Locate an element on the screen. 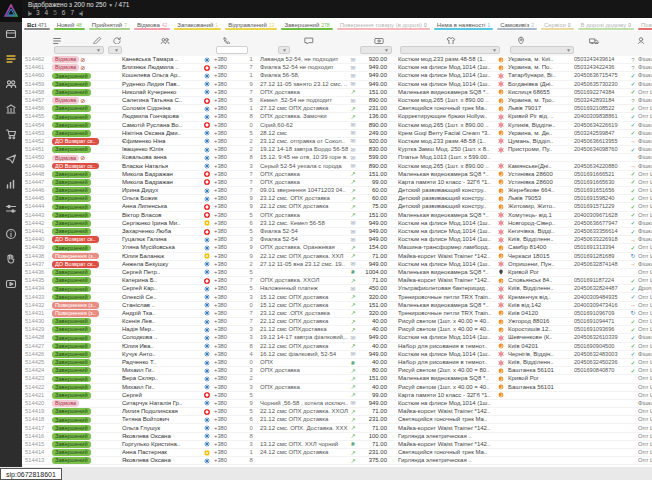 This screenshot has height=480, width=652. order-row: 514461Відмова⊘Близнюк Людмила ..+3807Фиа… is located at coordinates (337, 68).